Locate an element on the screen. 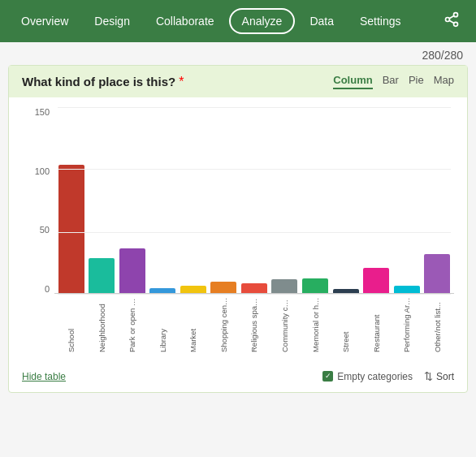 The height and width of the screenshot is (457, 476). x-label-5: Shopping cente... is located at coordinates (224, 325).